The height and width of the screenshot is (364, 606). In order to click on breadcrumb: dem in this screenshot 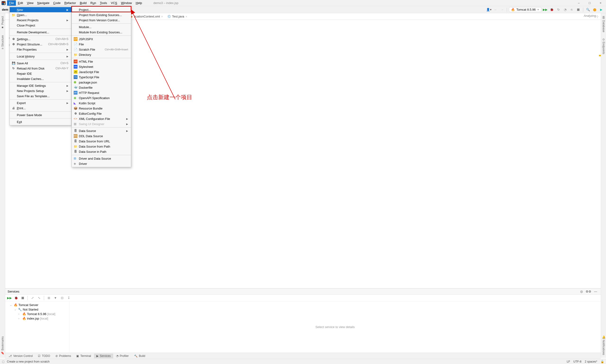, I will do `click(5, 10)`.